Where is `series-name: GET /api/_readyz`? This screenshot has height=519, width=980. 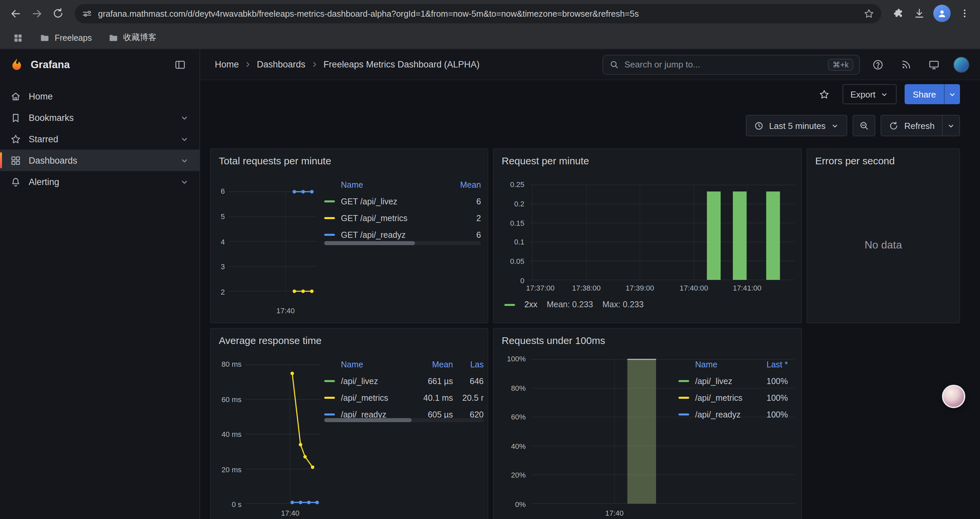 series-name: GET /api/_readyz is located at coordinates (393, 235).